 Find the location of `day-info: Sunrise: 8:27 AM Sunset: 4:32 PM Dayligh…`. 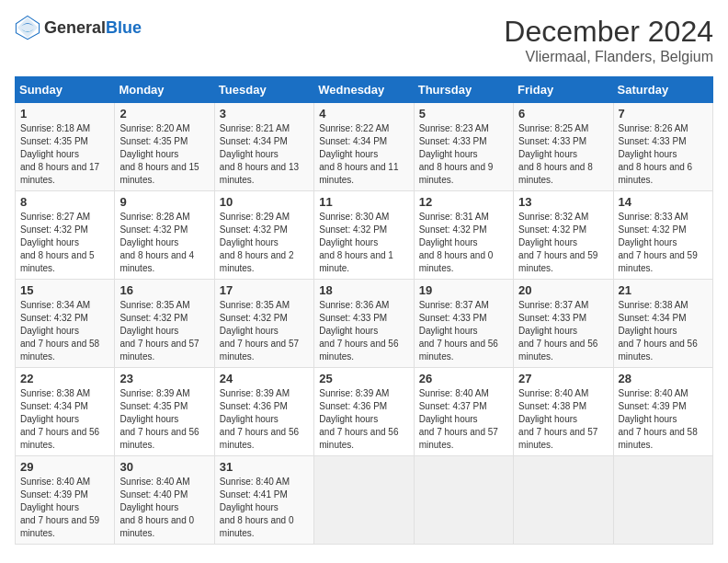

day-info: Sunrise: 8:27 AM Sunset: 4:32 PM Dayligh… is located at coordinates (64, 243).